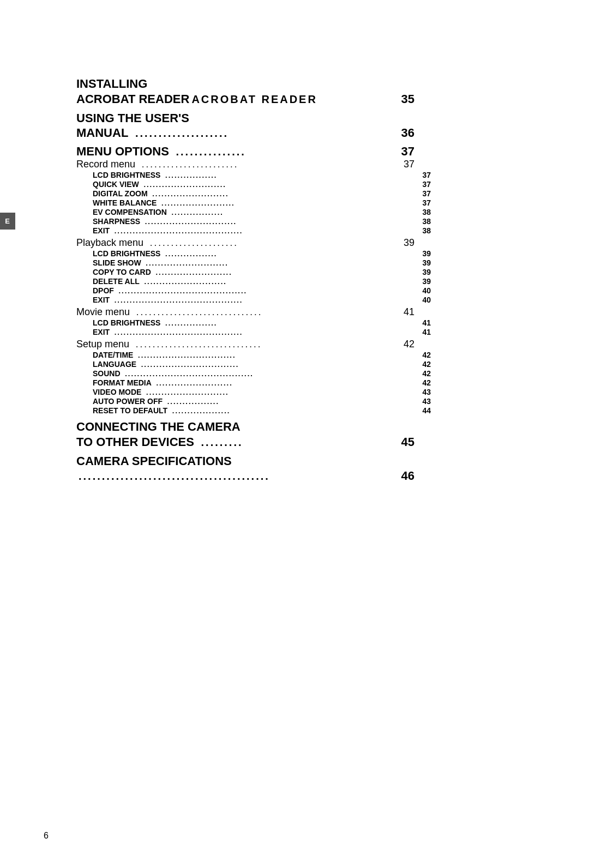  What do you see at coordinates (245, 322) in the screenshot?
I see `movie-menu-section: Movie menu .............................…` at bounding box center [245, 322].